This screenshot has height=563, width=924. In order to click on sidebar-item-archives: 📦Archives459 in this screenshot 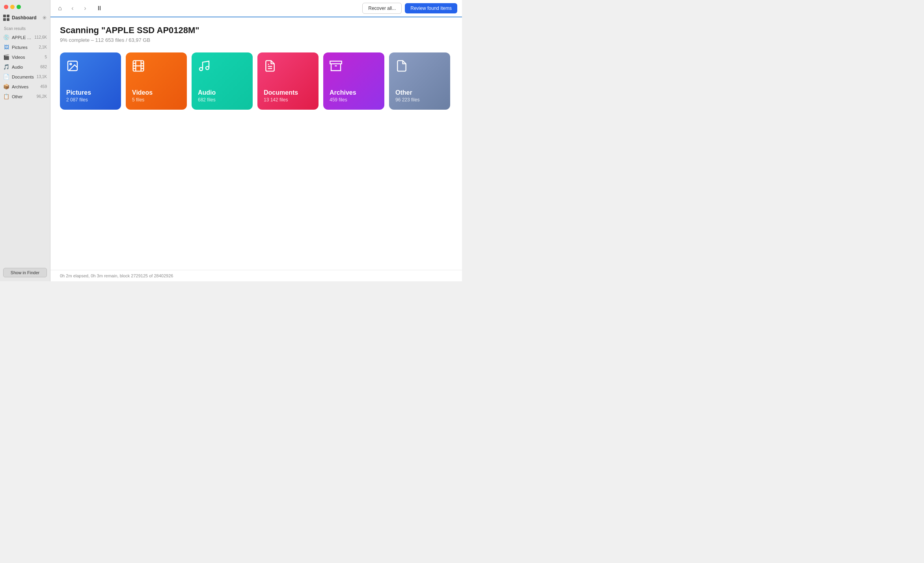, I will do `click(25, 87)`.